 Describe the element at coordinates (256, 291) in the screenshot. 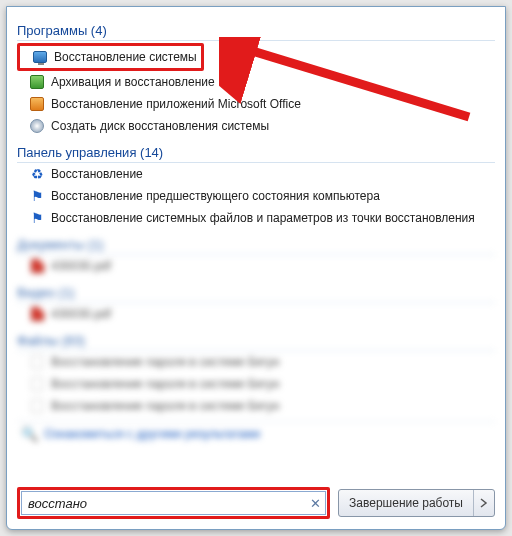

I see `section-video-header: Видео (1)` at that location.